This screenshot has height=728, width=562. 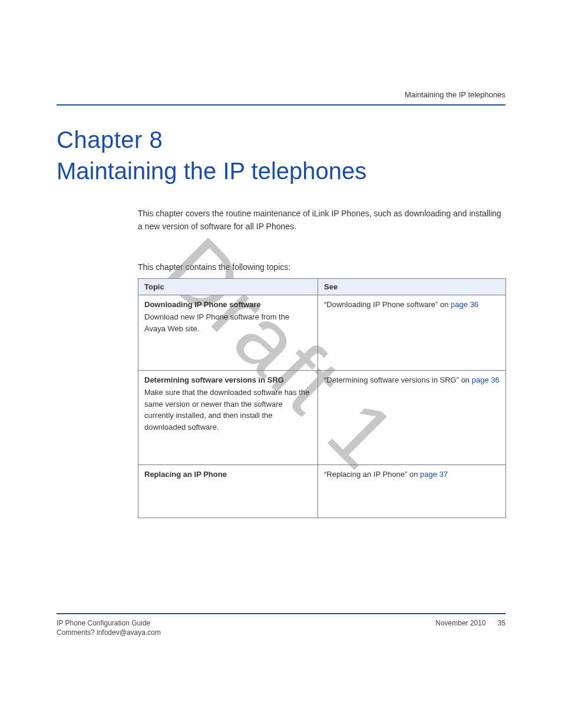 What do you see at coordinates (229, 492) in the screenshot?
I see `topic-cell: Replacing an IP Phone` at bounding box center [229, 492].